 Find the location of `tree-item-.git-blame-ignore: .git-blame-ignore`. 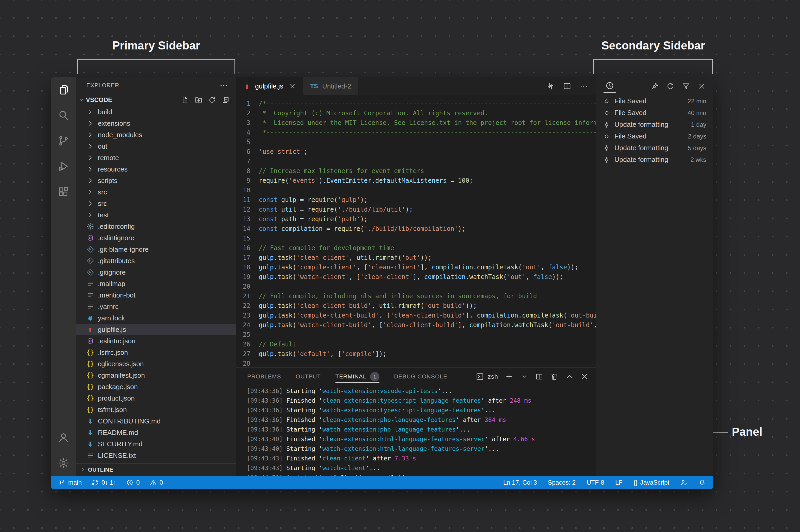

tree-item-.git-blame-ignore: .git-blame-ignore is located at coordinates (156, 249).